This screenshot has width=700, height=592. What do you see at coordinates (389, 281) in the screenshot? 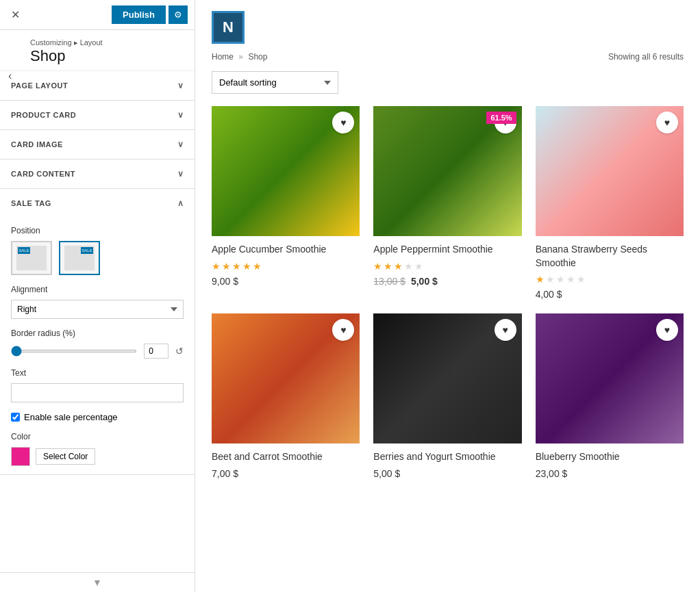
I see `original-price: 13,00 $` at bounding box center [389, 281].